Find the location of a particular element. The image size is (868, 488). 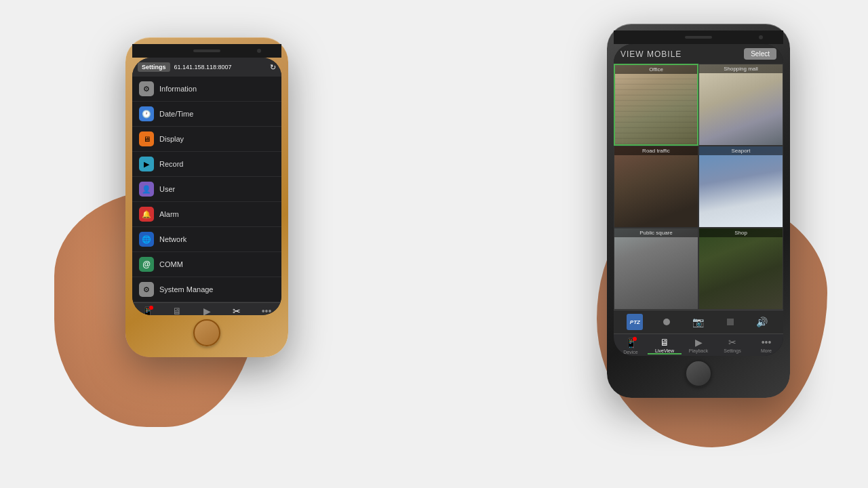

datetime-icon: 🕐 is located at coordinates (146, 114).